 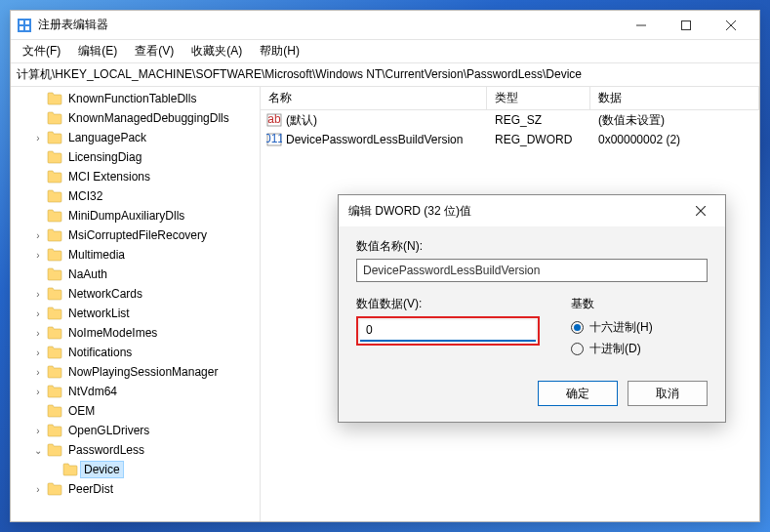 I want to click on chevron-down-icon: ⌄, so click(x=38, y=451).